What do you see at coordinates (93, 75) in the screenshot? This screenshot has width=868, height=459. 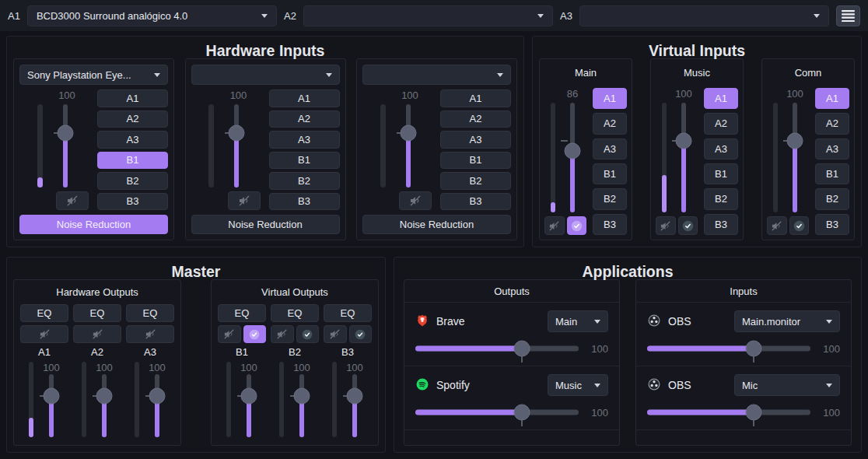 I see `device-select: Sony Playstation Eye...` at bounding box center [93, 75].